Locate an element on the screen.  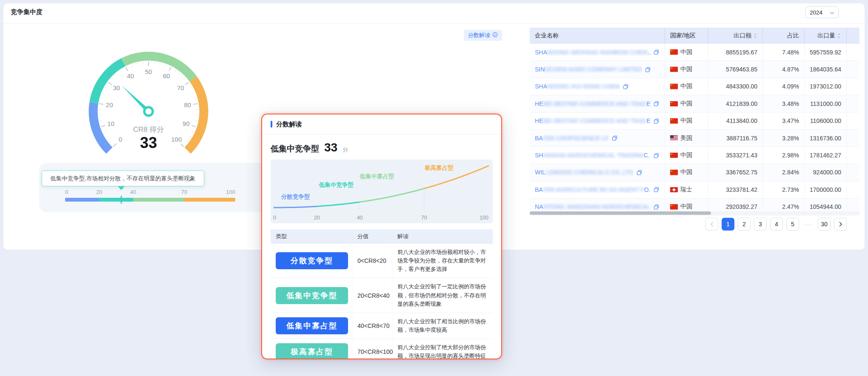
score-interpretation-button: 分数解读 is located at coordinates (483, 35).